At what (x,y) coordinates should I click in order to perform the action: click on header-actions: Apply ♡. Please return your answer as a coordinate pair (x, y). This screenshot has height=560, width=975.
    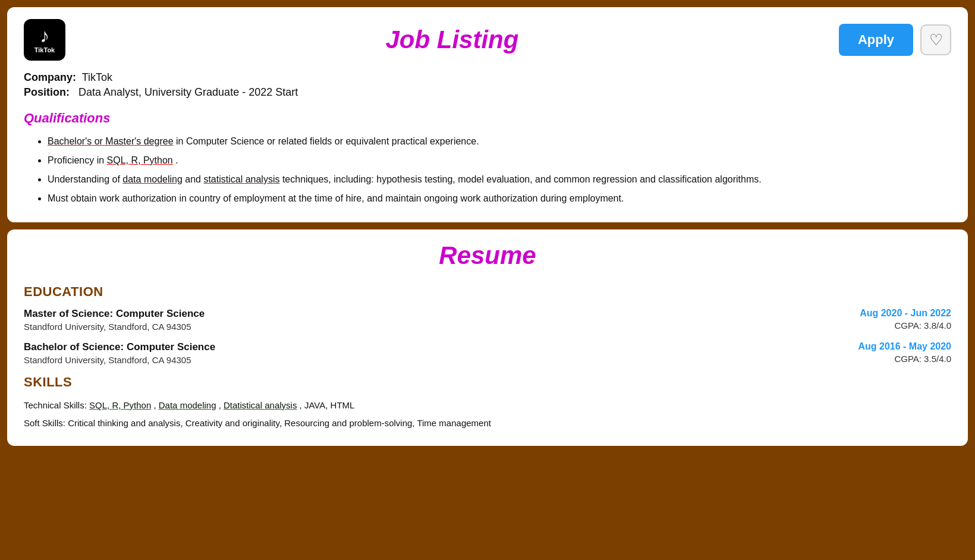
    Looking at the image, I should click on (895, 40).